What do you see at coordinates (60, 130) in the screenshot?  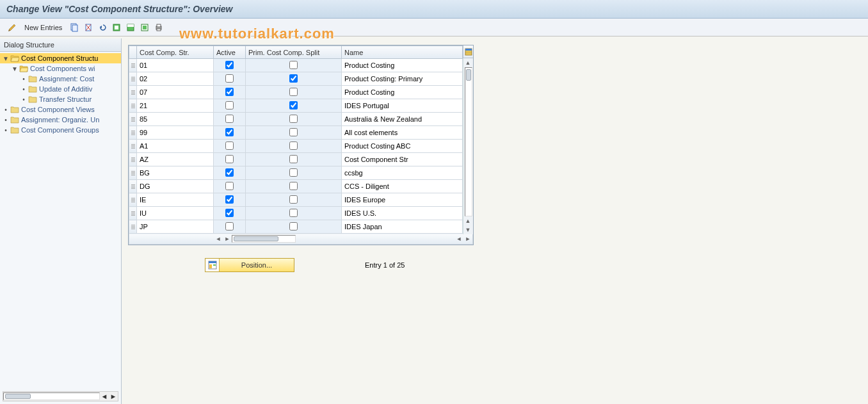 I see `tree-item-cost-component-groups: • Cost Component Groups` at bounding box center [60, 130].